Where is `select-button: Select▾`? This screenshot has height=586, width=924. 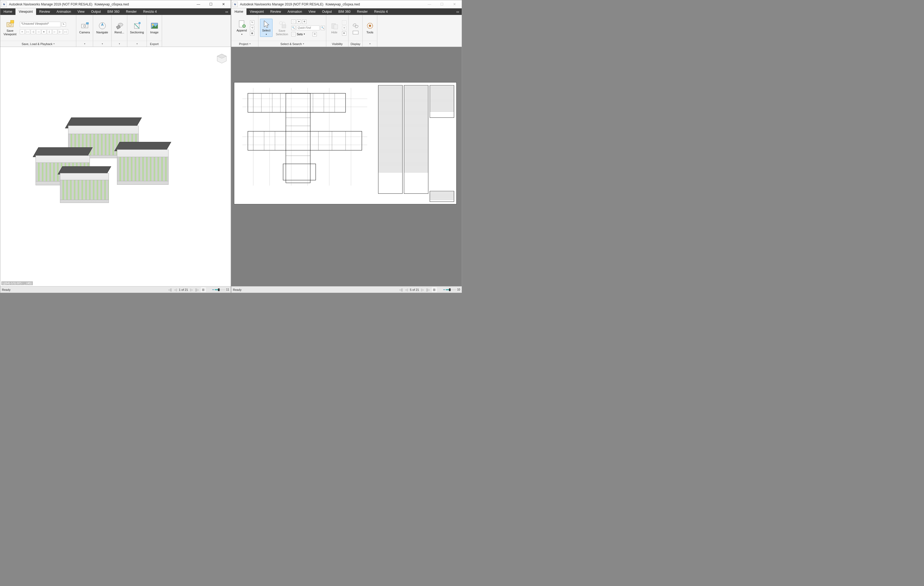
select-button: Select▾ is located at coordinates (266, 28).